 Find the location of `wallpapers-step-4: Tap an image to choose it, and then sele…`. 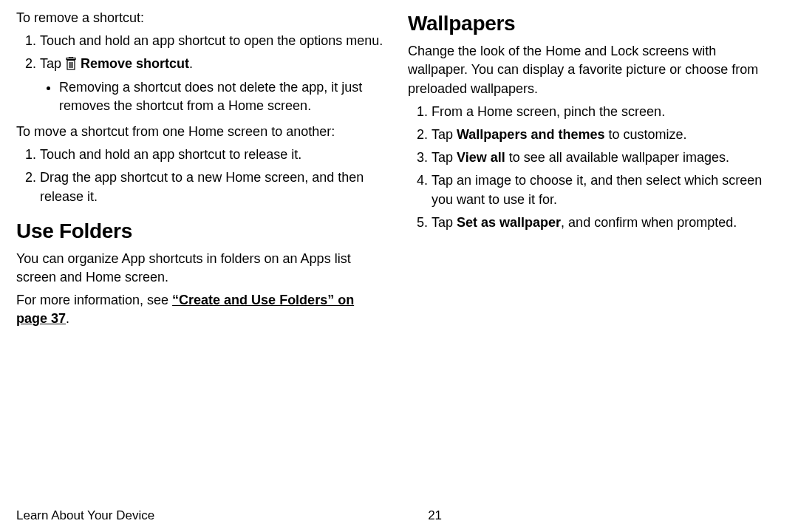

wallpapers-step-4: Tap an image to choose it, and then sele… is located at coordinates (604, 190).